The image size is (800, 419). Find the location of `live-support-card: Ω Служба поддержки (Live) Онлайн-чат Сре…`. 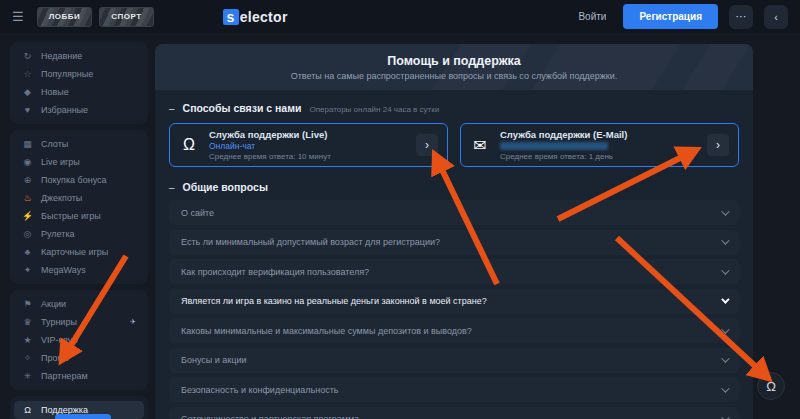

live-support-card: Ω Служба поддержки (Live) Онлайн-чат Сре… is located at coordinates (308, 145).